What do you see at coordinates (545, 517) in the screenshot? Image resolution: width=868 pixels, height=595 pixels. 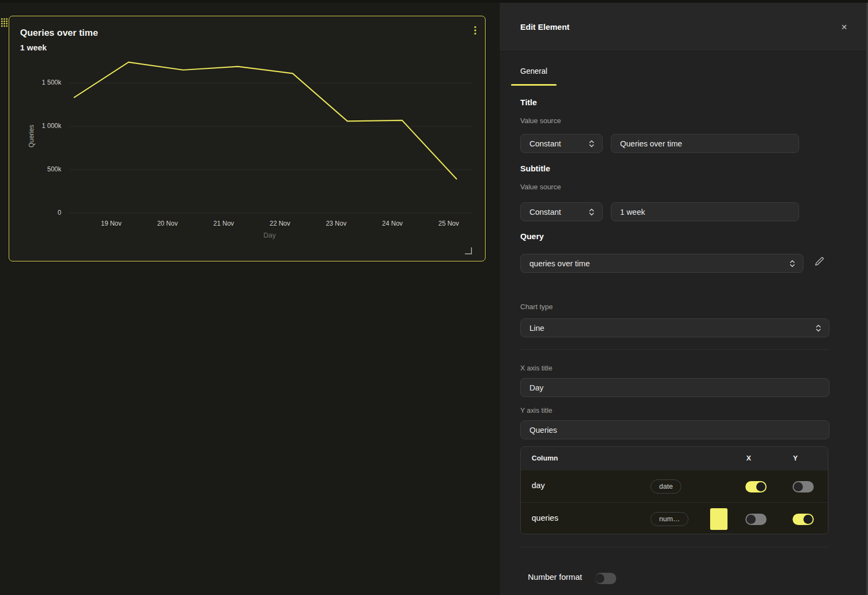 I see `column-name: queries` at bounding box center [545, 517].